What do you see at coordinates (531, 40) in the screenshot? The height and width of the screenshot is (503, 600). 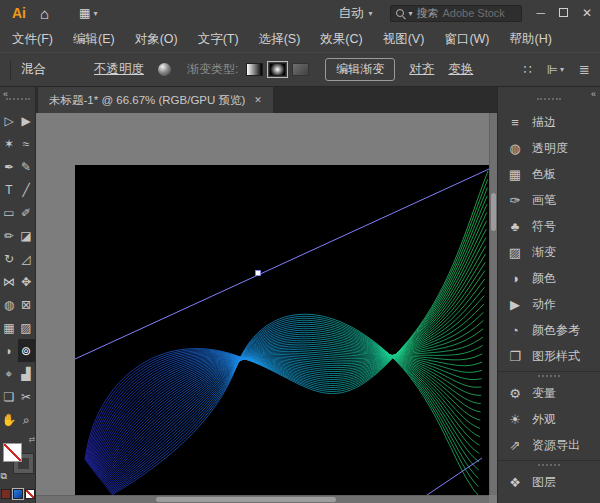 I see `menu-item-8: 帮助(H)` at bounding box center [531, 40].